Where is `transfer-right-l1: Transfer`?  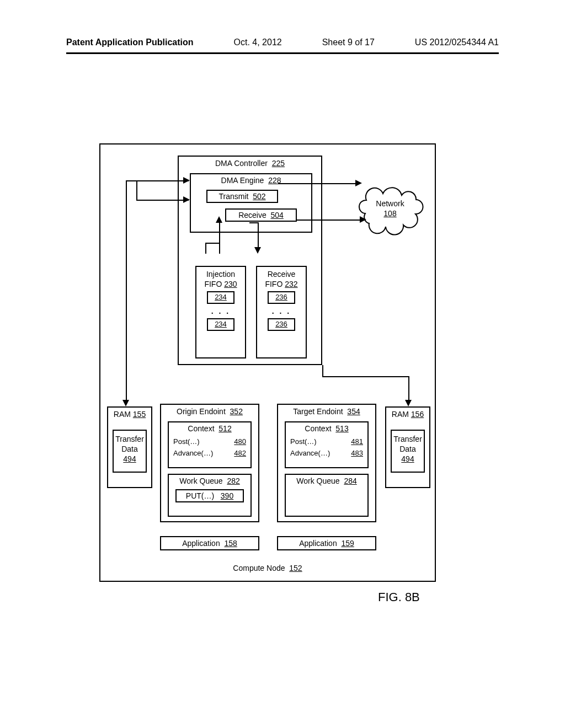 transfer-right-l1: Transfer is located at coordinates (408, 439).